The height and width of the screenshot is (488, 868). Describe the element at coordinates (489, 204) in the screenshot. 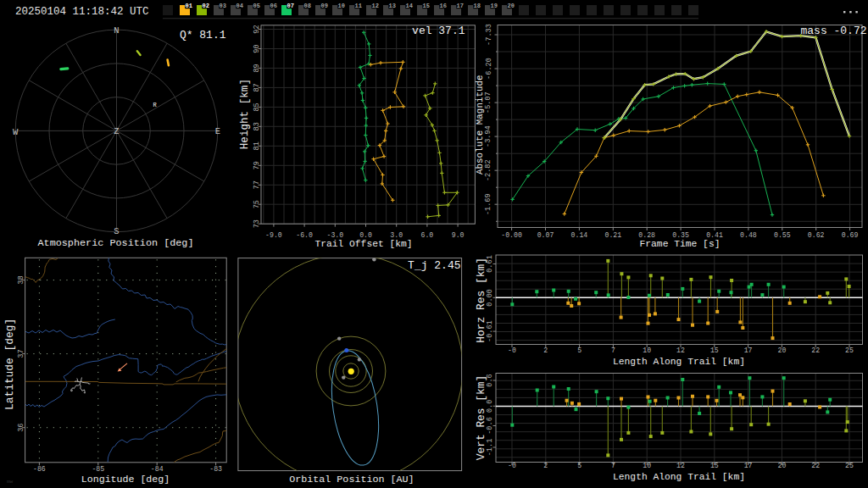

I see `svg-text: -1.69` at that location.